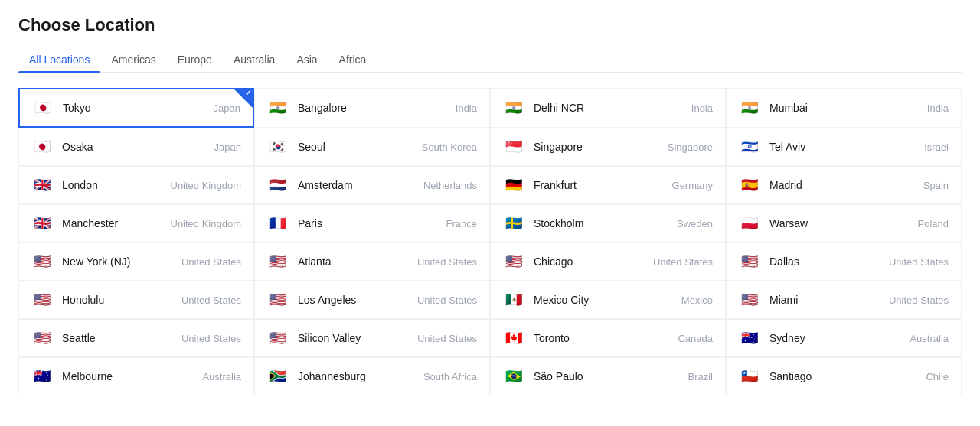 The height and width of the screenshot is (426, 980). I want to click on location-cell: Silicon ValleyUnited States, so click(372, 338).